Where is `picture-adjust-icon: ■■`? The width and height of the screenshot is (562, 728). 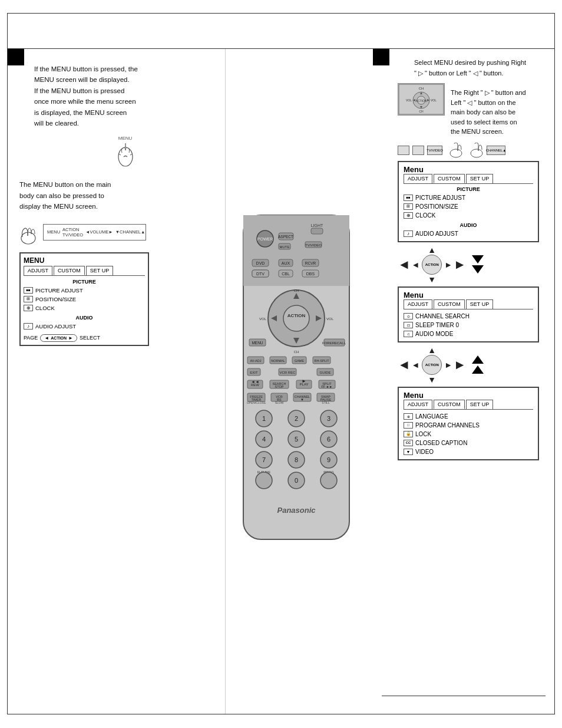 picture-adjust-icon: ■■ is located at coordinates (28, 290).